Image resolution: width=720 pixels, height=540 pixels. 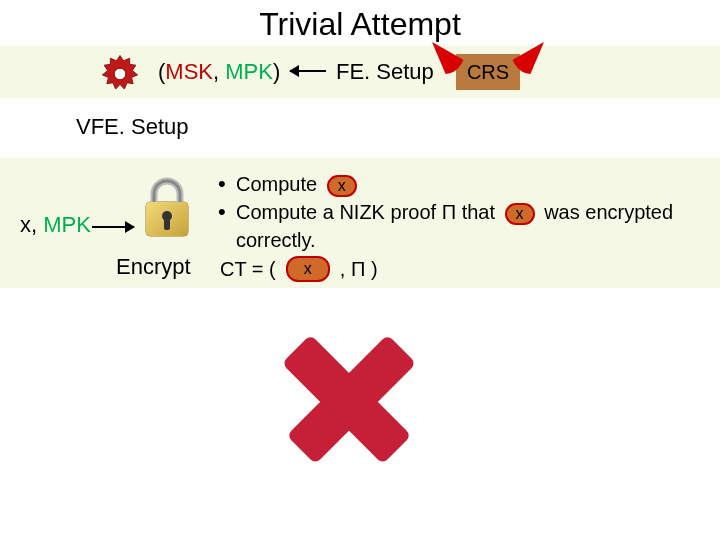 What do you see at coordinates (349, 399) in the screenshot?
I see `cross-icon` at bounding box center [349, 399].